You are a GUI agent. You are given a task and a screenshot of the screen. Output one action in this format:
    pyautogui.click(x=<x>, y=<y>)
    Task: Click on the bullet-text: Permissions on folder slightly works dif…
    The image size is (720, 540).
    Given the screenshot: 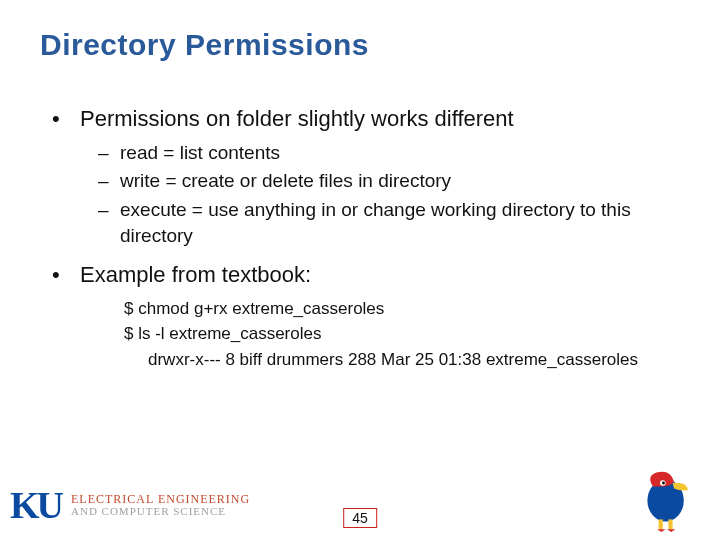 What is the action you would take?
    pyautogui.click(x=297, y=118)
    